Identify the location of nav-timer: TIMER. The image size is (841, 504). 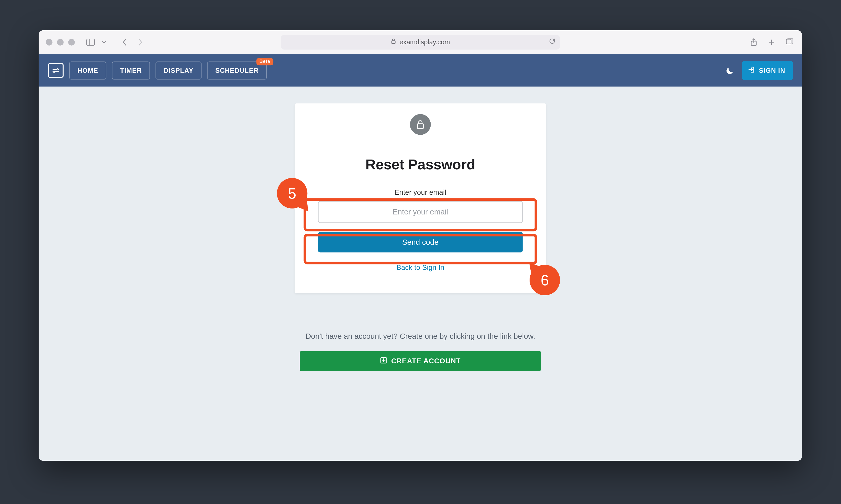
(131, 71).